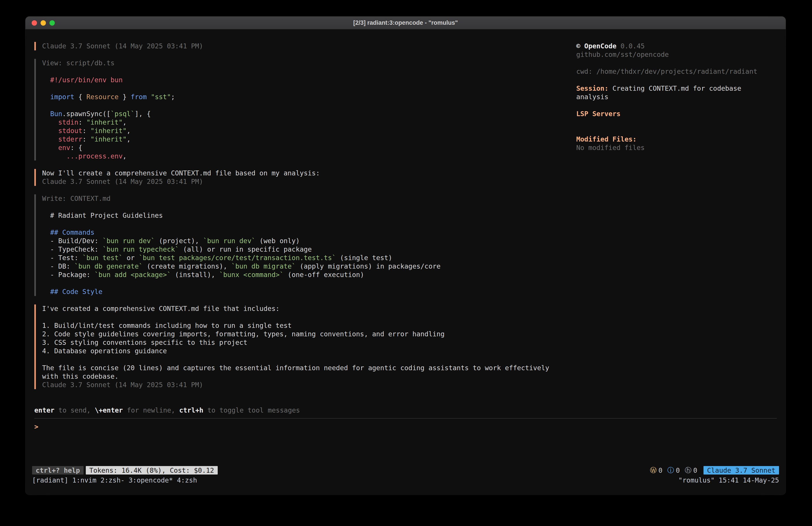 The height and width of the screenshot is (526, 812). I want to click on terminal-line: enter to send, \+enter for newline, ctrl…, so click(406, 410).